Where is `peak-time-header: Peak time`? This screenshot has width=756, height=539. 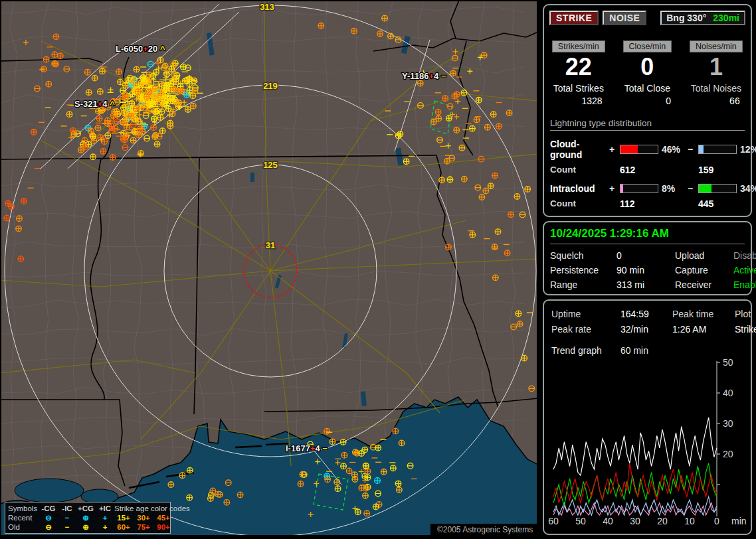
peak-time-header: Peak time is located at coordinates (704, 314).